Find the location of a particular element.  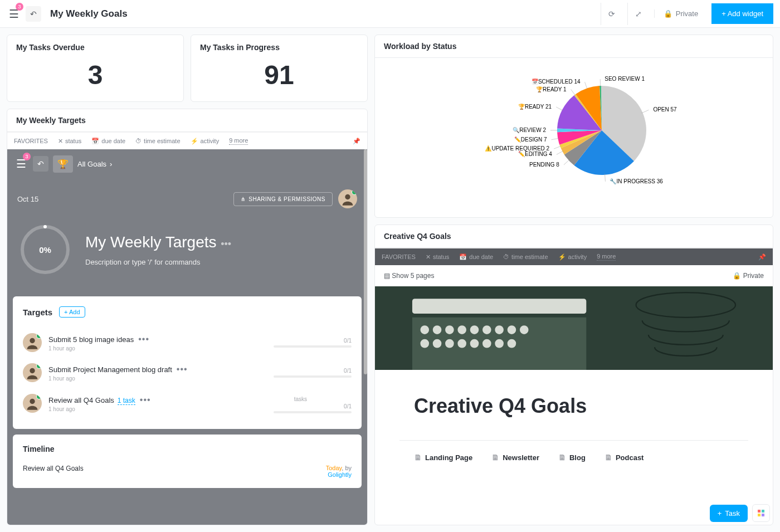

goal-date: Oct 15 is located at coordinates (28, 199).